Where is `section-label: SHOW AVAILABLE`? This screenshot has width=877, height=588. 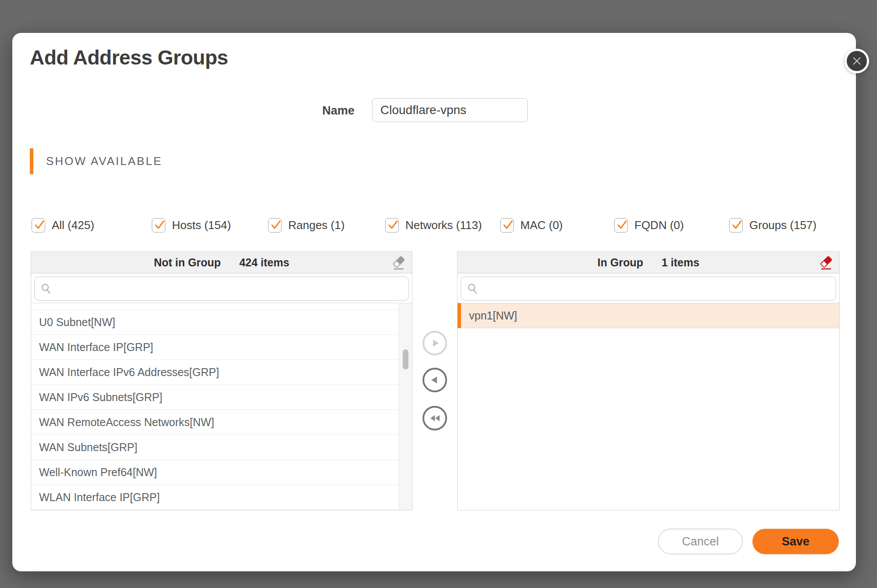
section-label: SHOW AVAILABLE is located at coordinates (104, 161).